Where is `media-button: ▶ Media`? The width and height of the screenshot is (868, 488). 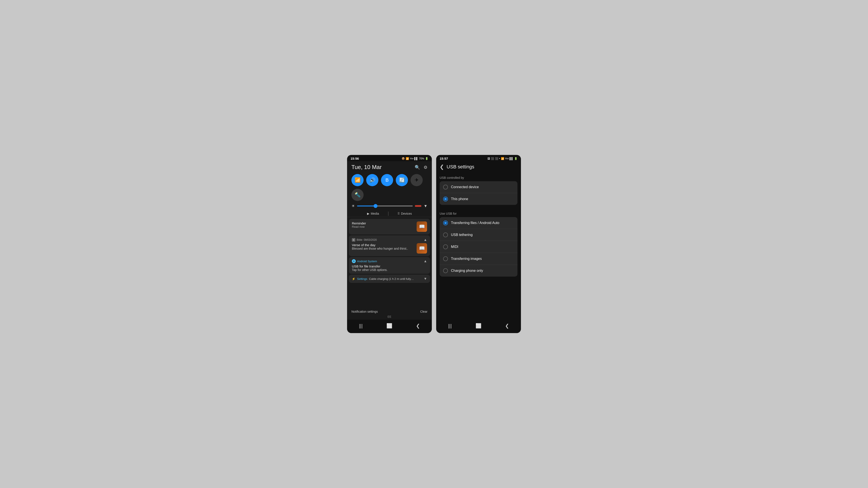 media-button: ▶ Media is located at coordinates (373, 214).